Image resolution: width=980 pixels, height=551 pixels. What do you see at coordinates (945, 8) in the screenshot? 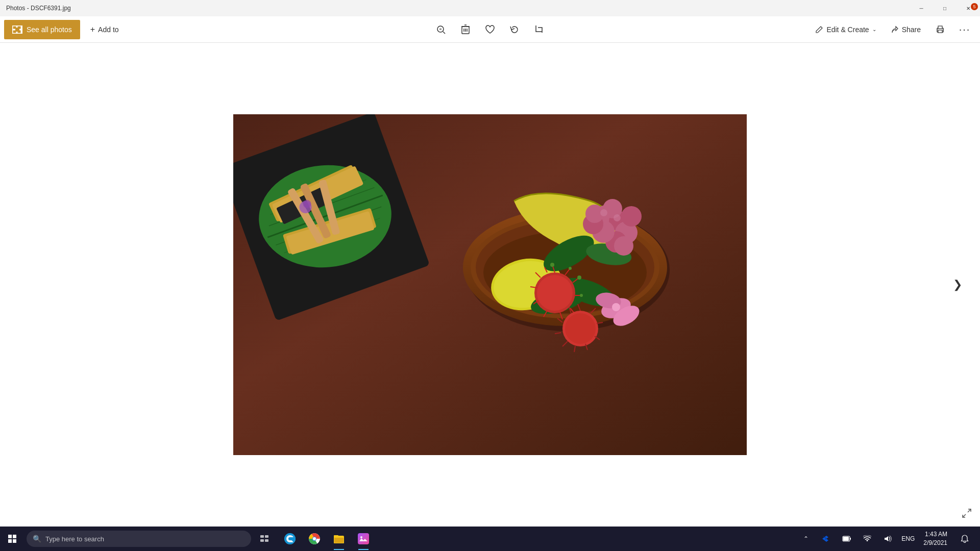
I see `window-controls: ─ □ ✕` at bounding box center [945, 8].